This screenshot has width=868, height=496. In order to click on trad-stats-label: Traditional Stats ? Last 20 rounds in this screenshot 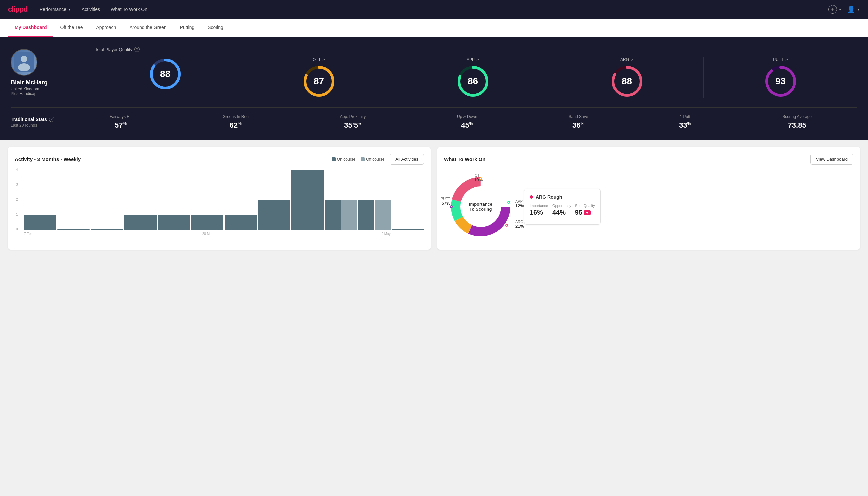, I will do `click(37, 122)`.